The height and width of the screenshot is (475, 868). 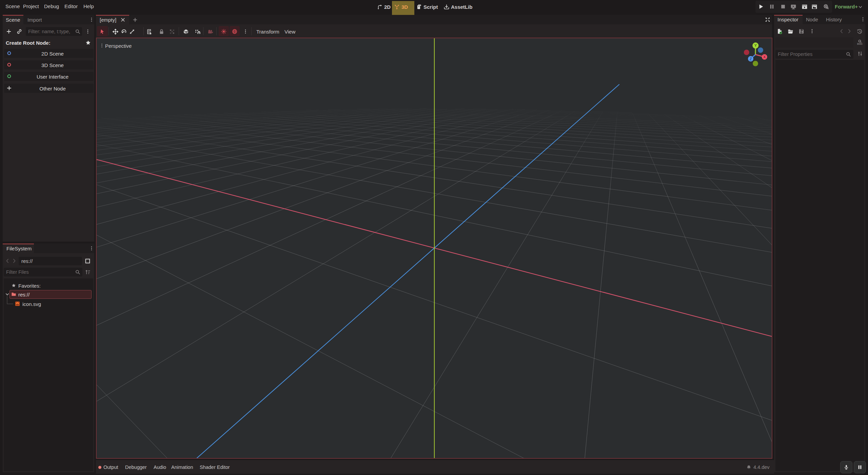 What do you see at coordinates (860, 44) in the screenshot?
I see `svg-text: DOC` at bounding box center [860, 44].